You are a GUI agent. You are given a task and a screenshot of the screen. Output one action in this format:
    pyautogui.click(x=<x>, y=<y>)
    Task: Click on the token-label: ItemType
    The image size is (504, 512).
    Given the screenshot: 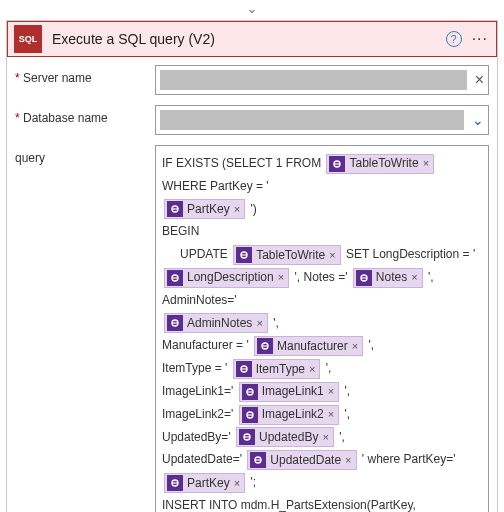 What is the action you would take?
    pyautogui.click(x=280, y=370)
    